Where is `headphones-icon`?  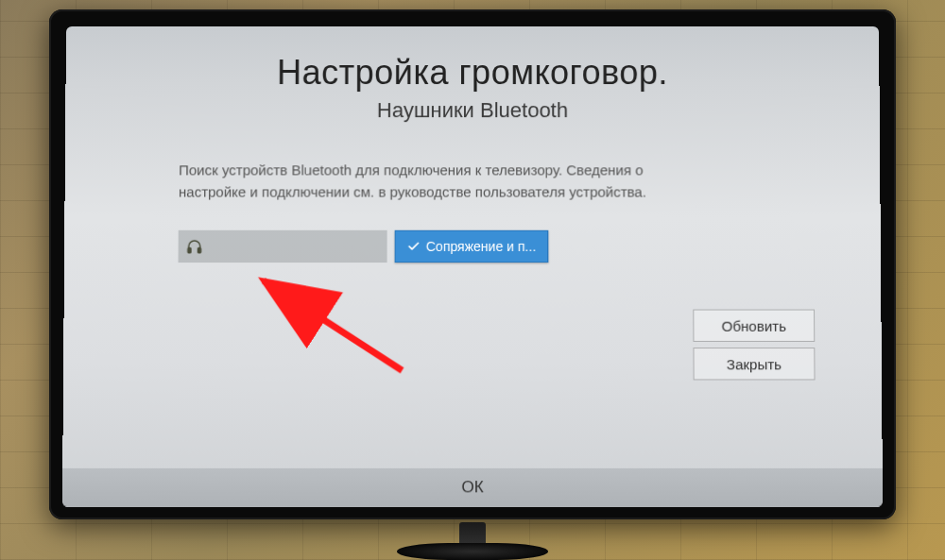
headphones-icon is located at coordinates (195, 246).